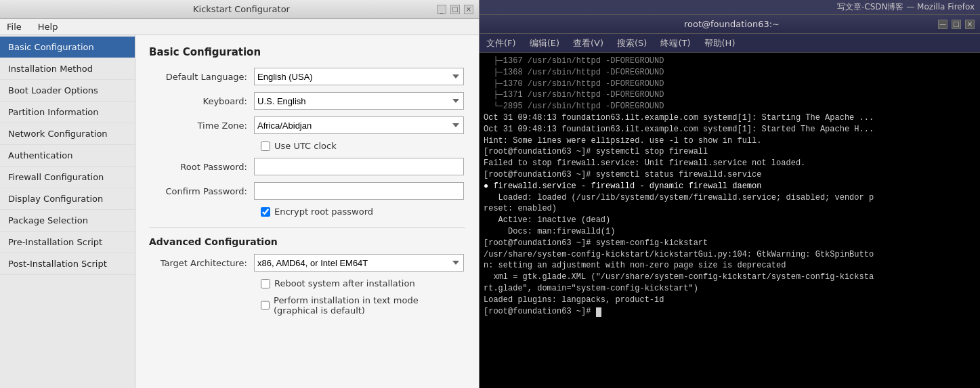 This screenshot has width=980, height=388. Describe the element at coordinates (730, 301) in the screenshot. I see `terminal-line: Loaded plugins: langpacks, product-id` at that location.